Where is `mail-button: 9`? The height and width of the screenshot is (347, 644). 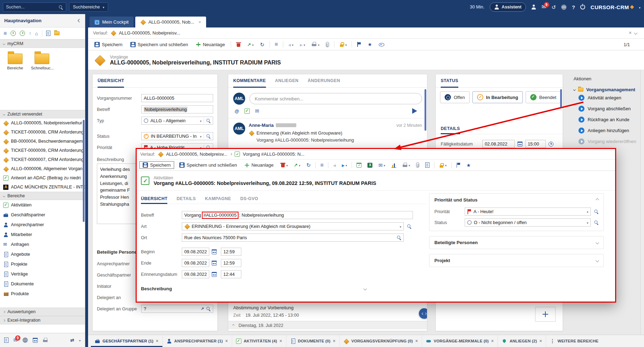 mail-button: 9 is located at coordinates (544, 7).